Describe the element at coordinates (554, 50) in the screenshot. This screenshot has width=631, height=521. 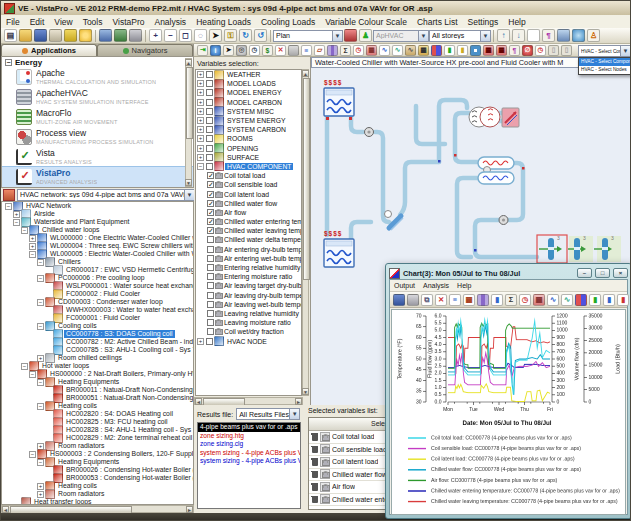
I see `trash-dim-icon: ▯` at that location.